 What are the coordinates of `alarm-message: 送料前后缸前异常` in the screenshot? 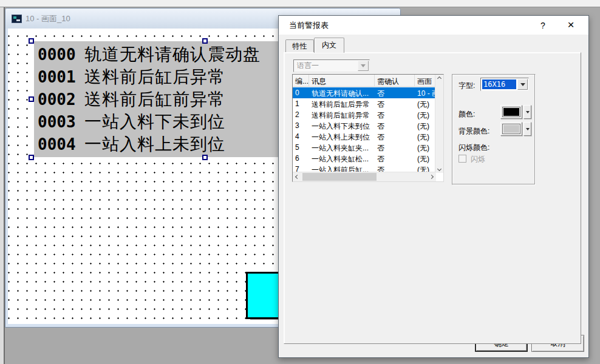 It's located at (155, 99).